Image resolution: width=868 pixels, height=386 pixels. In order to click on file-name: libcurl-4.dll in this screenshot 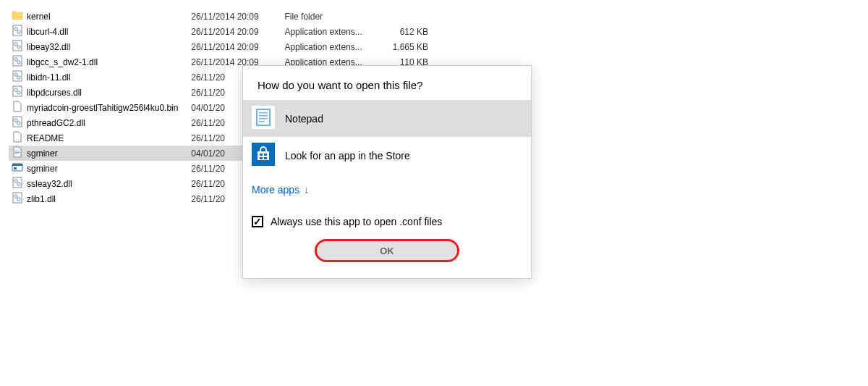, I will do `click(48, 32)`.